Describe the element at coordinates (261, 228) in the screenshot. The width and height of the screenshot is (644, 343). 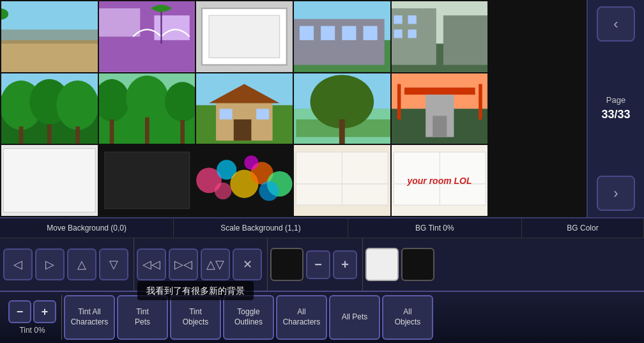
I see `scale-bg-label: Scale Background (1,1)` at that location.